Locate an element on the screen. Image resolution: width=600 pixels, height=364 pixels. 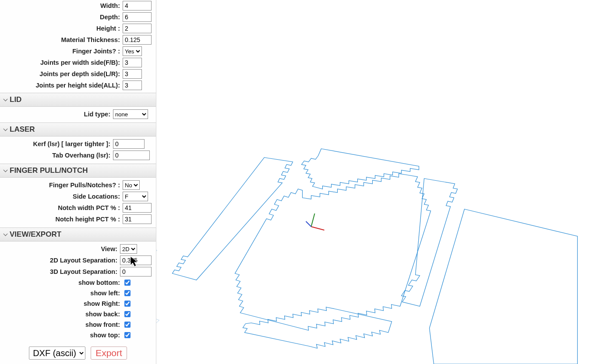
notch-side-label: Side Locations: is located at coordinates (63, 196).